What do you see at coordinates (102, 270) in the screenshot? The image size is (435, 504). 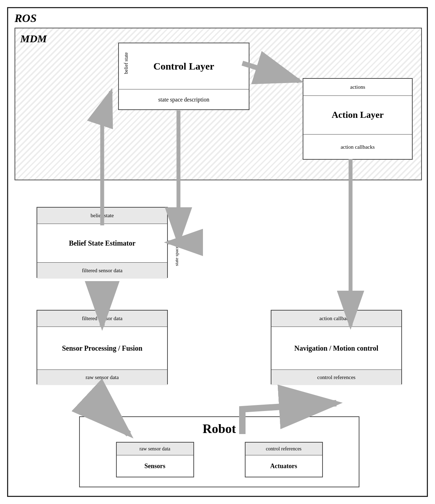 I see `bse-bottom: filtered sensor data` at bounding box center [102, 270].